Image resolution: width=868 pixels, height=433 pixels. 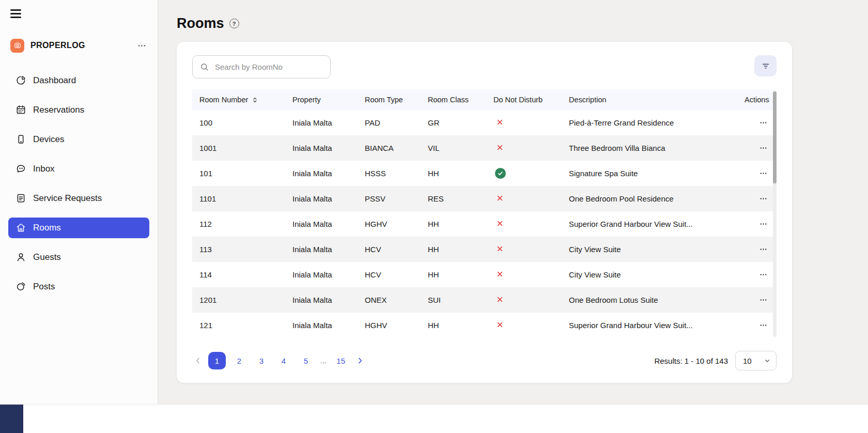 I want to click on sidebar-item-guests: Guests, so click(x=79, y=257).